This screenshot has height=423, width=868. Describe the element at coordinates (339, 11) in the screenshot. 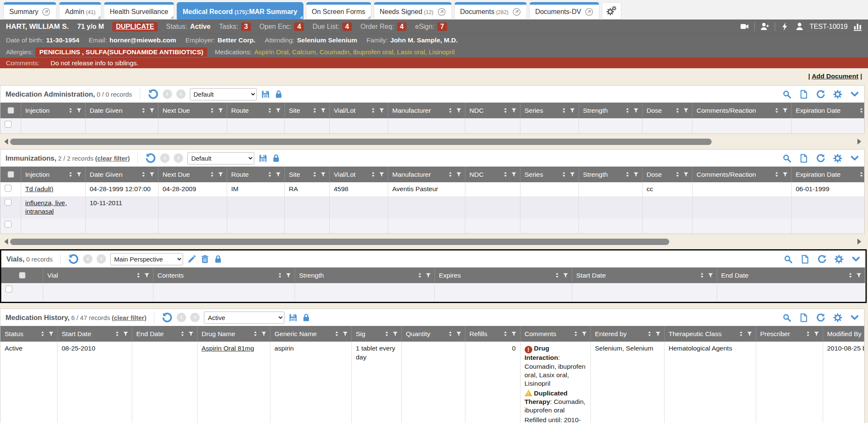

I see `tab-on-screen-forms: On Screen Forms` at that location.